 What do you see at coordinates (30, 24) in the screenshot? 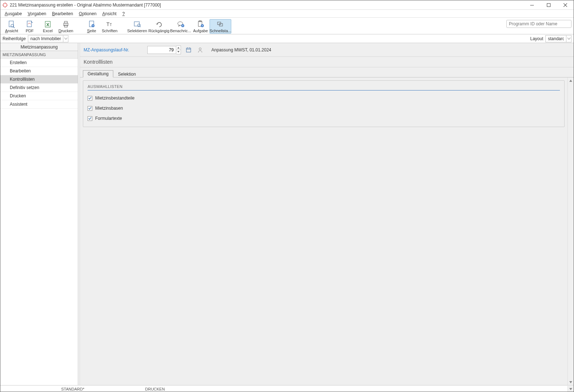
I see `pdf-icon` at bounding box center [30, 24].